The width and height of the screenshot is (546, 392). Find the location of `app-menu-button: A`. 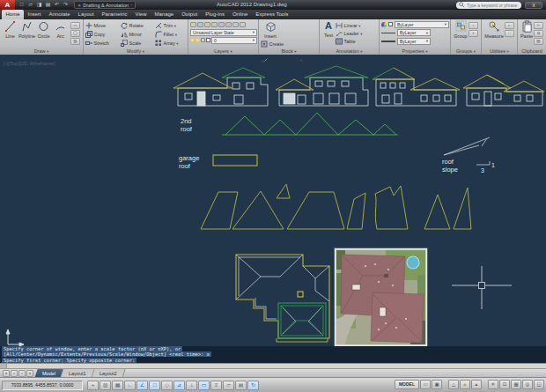

app-menu-button: A is located at coordinates (7, 5).